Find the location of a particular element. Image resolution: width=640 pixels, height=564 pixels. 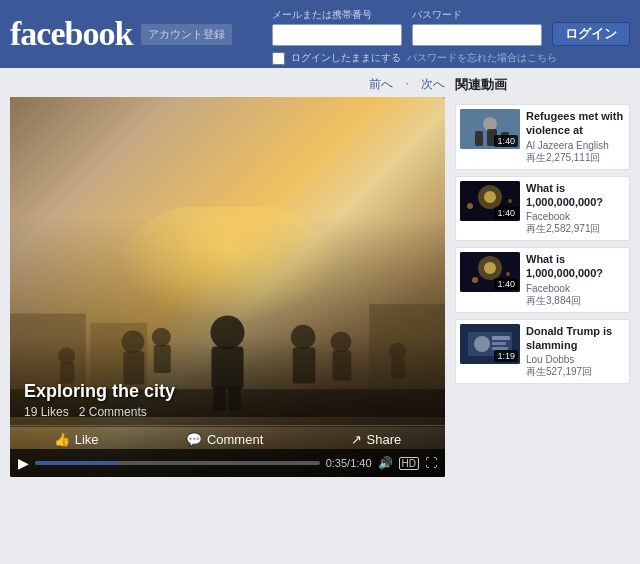

header-bottom-row: ログインしたままにする パスワードを忘れた場合はこちら is located at coordinates (451, 58).